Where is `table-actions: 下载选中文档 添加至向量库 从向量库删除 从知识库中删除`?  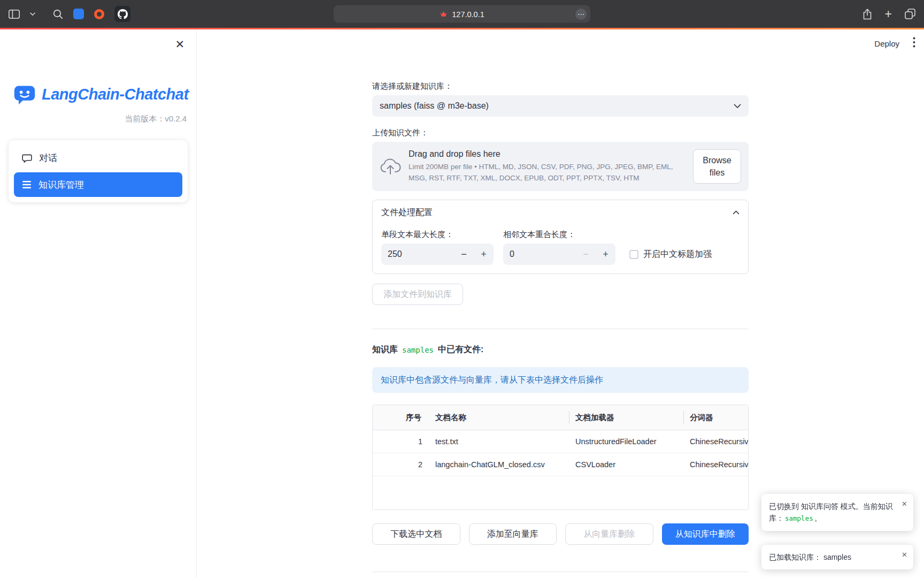 table-actions: 下载选中文档 添加至向量库 从向量库删除 从知识库中删除 is located at coordinates (560, 534).